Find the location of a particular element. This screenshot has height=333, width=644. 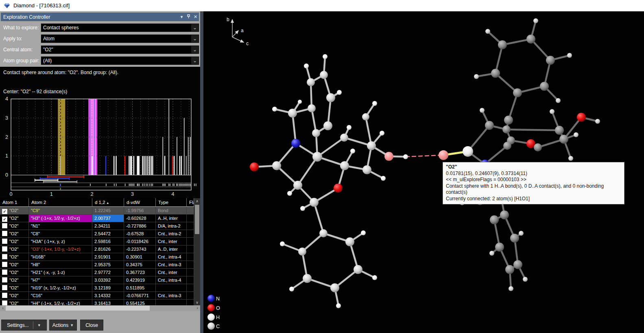

type-cell is located at coordinates (171, 302).